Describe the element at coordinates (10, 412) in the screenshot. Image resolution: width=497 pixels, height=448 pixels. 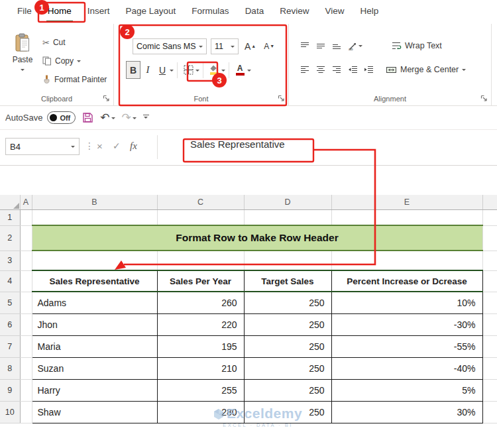
I see `row-header-10: 10` at that location.